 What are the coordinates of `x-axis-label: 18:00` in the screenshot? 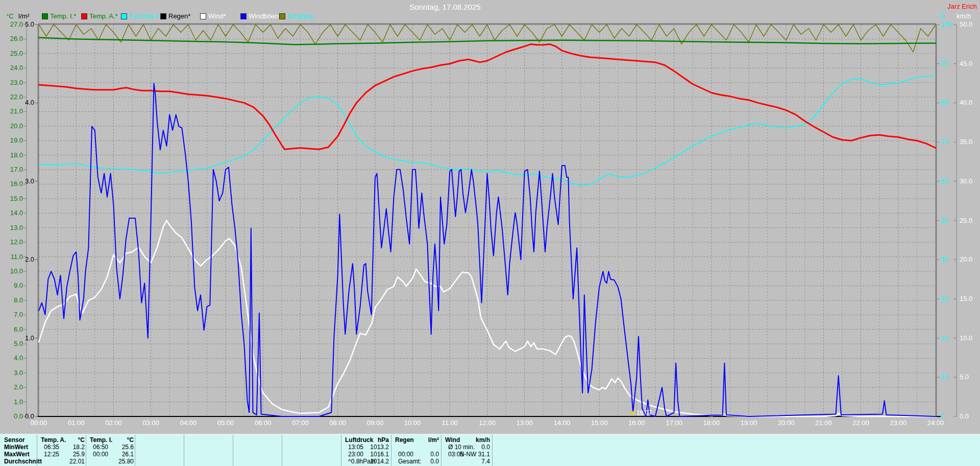 It's located at (712, 423).